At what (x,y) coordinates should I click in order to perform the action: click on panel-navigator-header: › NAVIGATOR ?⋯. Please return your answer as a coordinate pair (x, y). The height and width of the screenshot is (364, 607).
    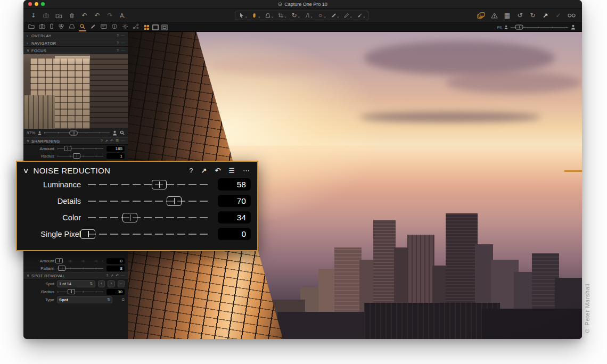
    Looking at the image, I should click on (76, 43).